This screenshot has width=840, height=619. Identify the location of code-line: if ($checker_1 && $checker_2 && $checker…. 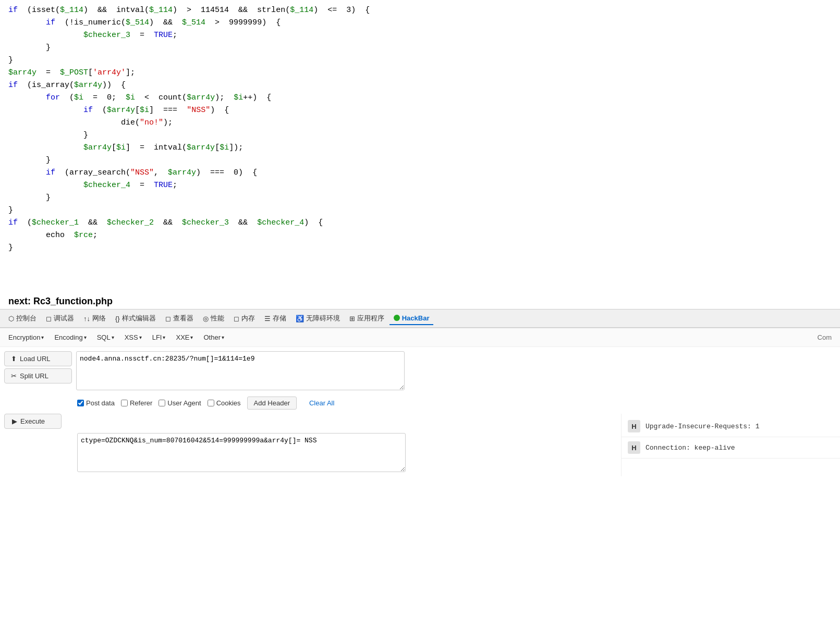
(420, 223).